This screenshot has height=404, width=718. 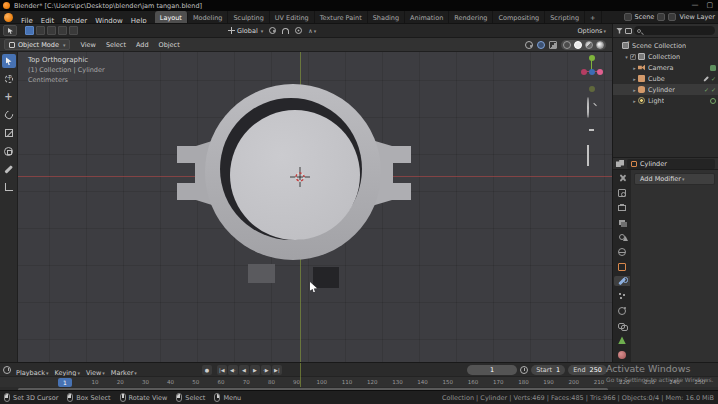 What do you see at coordinates (706, 78) in the screenshot?
I see `edit-icon` at bounding box center [706, 78].